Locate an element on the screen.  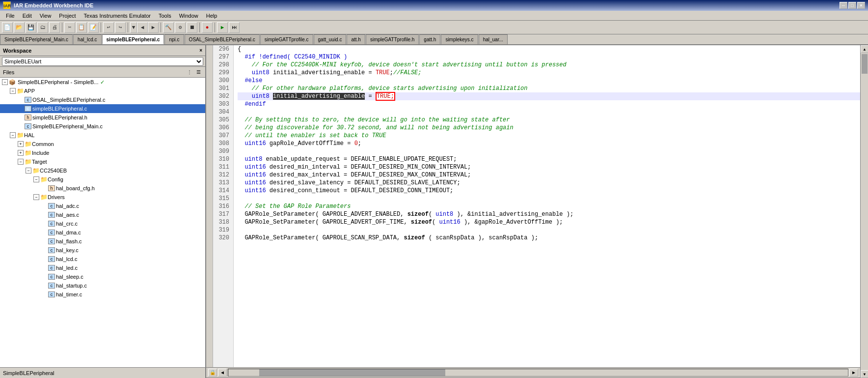
tree-item-hal-lcd: c hal_lcd.c is located at coordinates (103, 259).